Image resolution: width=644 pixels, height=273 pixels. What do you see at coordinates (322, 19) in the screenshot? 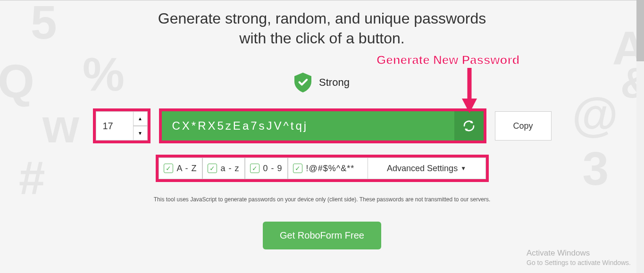
I see `heading-line1: Generate strong, random, and unique pass…` at bounding box center [322, 19].